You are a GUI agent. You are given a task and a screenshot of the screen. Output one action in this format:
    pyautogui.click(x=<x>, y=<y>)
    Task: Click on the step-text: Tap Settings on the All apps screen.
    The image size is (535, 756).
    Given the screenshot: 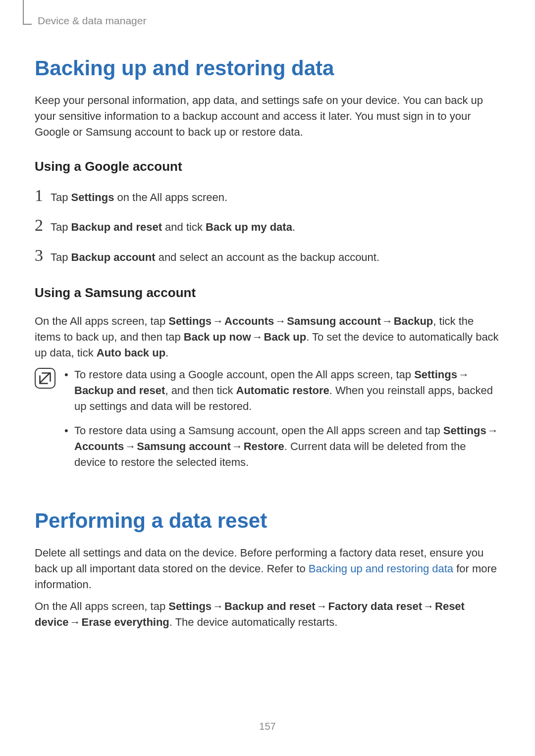 What is the action you would take?
    pyautogui.click(x=139, y=198)
    